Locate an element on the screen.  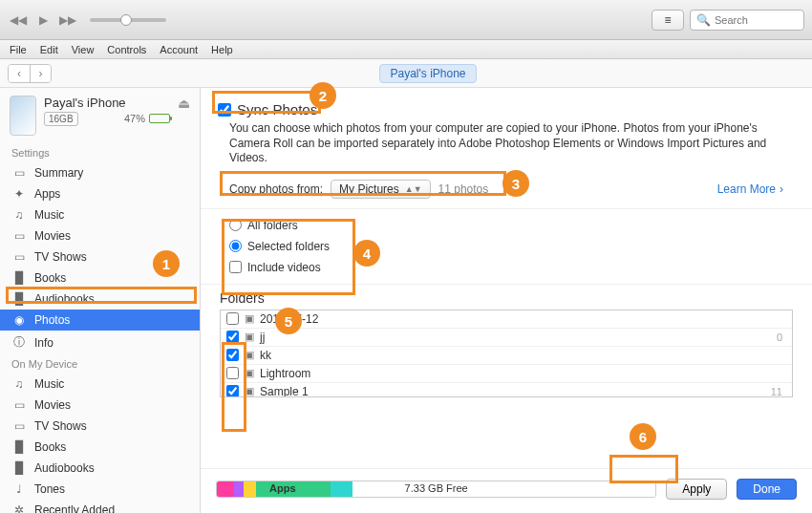
done-button: Done is located at coordinates (766, 489).